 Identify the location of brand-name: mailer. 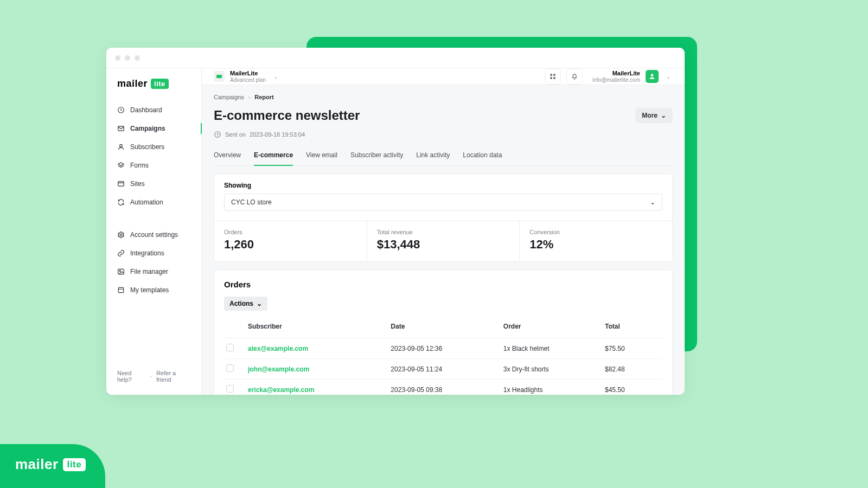
(37, 464).